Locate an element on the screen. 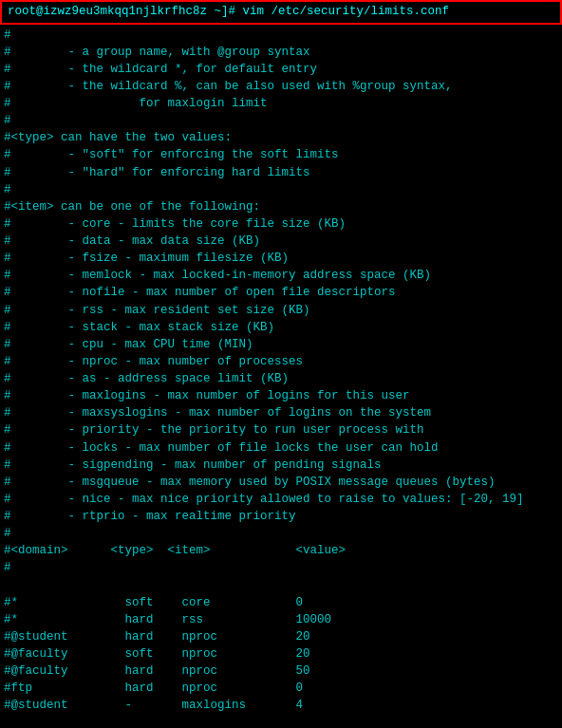 Image resolution: width=562 pixels, height=728 pixels. title-text: root@izwz9eu3mkqq1njlkrfhc8z ~]# vim /et… is located at coordinates (228, 11).